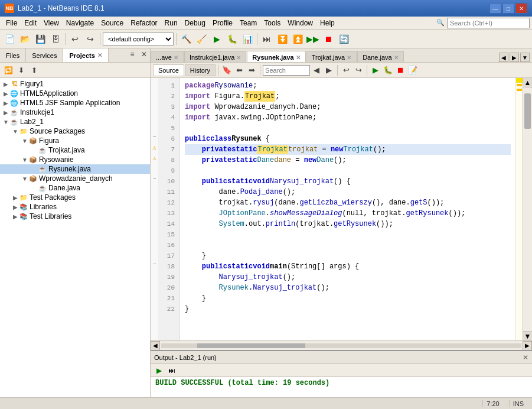 This screenshot has height=409, width=532. I want to click on clean-build-button: 🧹, so click(201, 39).